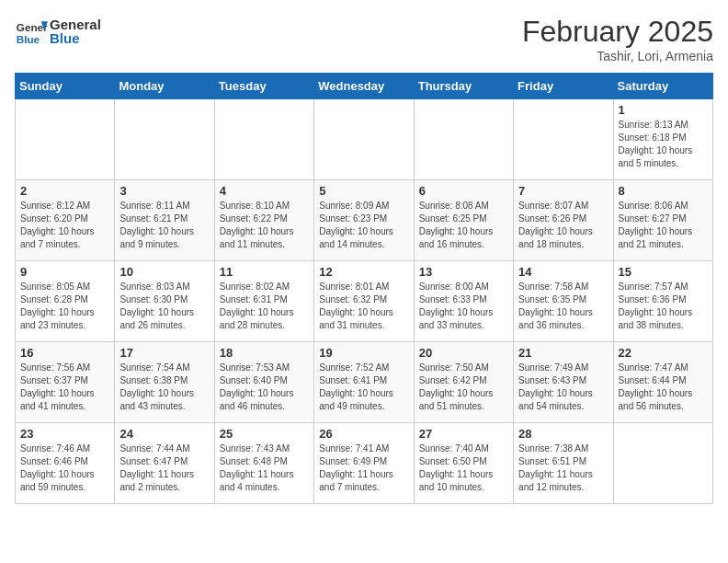 This screenshot has width=728, height=563. What do you see at coordinates (28, 39) in the screenshot?
I see `svg-text: Blue` at bounding box center [28, 39].